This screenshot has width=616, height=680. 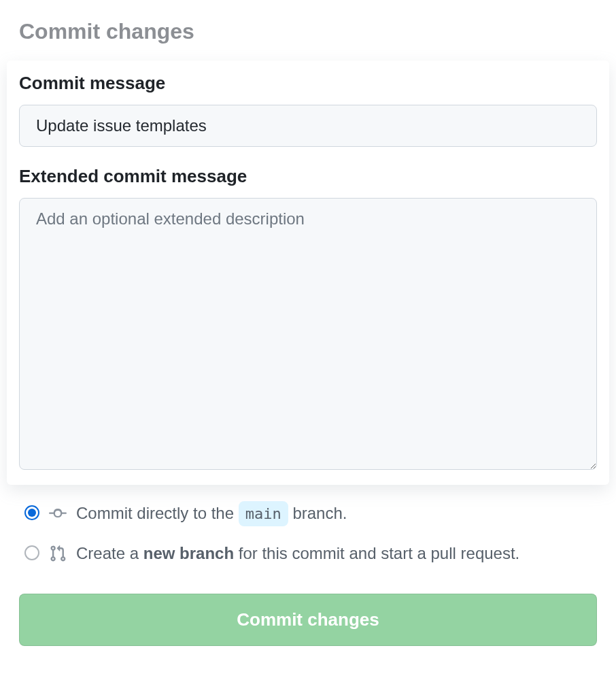 What do you see at coordinates (189, 554) in the screenshot?
I see `option-newbranch-bold: new branch` at bounding box center [189, 554].